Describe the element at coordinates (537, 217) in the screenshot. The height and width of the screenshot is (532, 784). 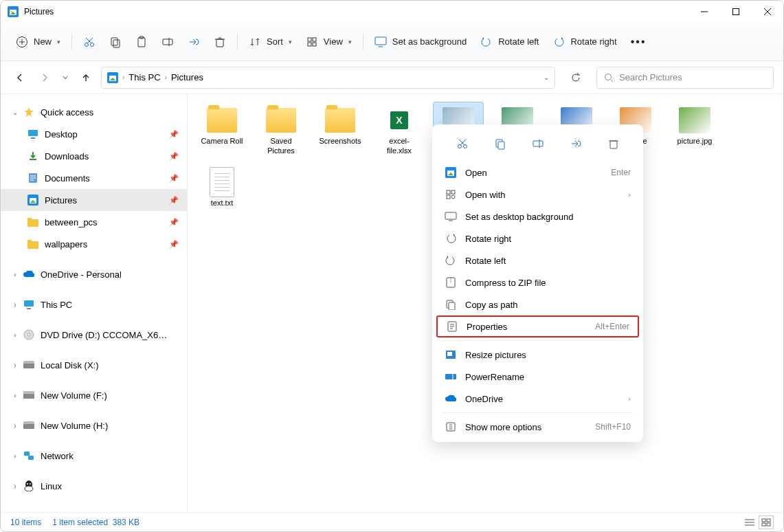
I see `ctx-set-desktop: Set as desktop background` at that location.